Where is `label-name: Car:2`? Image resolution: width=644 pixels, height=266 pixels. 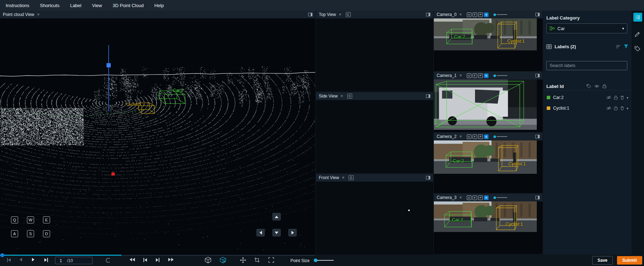 label-name: Car:2 is located at coordinates (558, 98).